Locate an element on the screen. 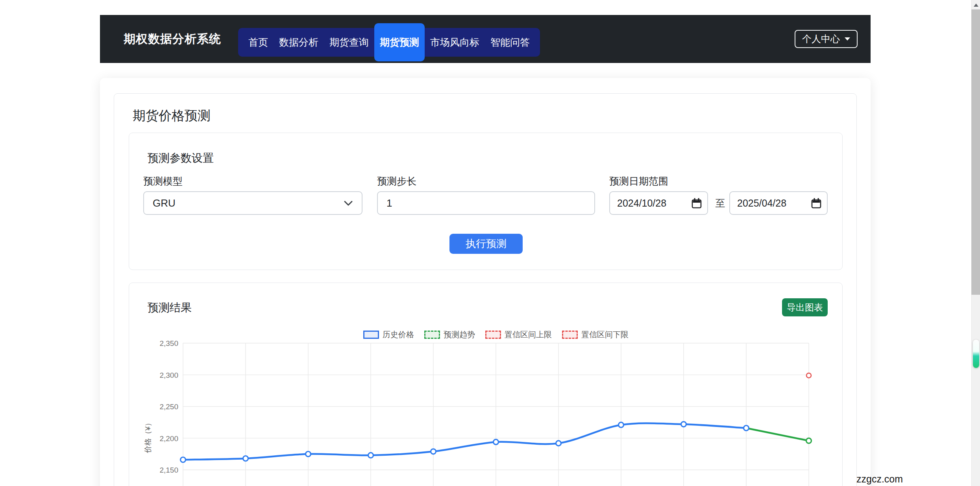 The height and width of the screenshot is (486, 980). nav-item-3: 期货预测 is located at coordinates (399, 43).